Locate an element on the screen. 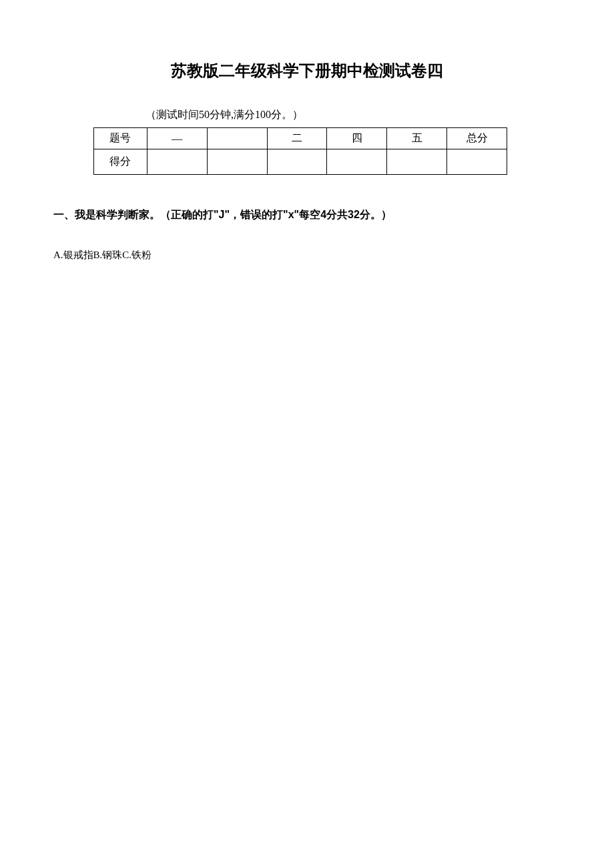 This screenshot has height=868, width=614. table-row: 题号 — 二 四 五 总分 is located at coordinates (300, 139).